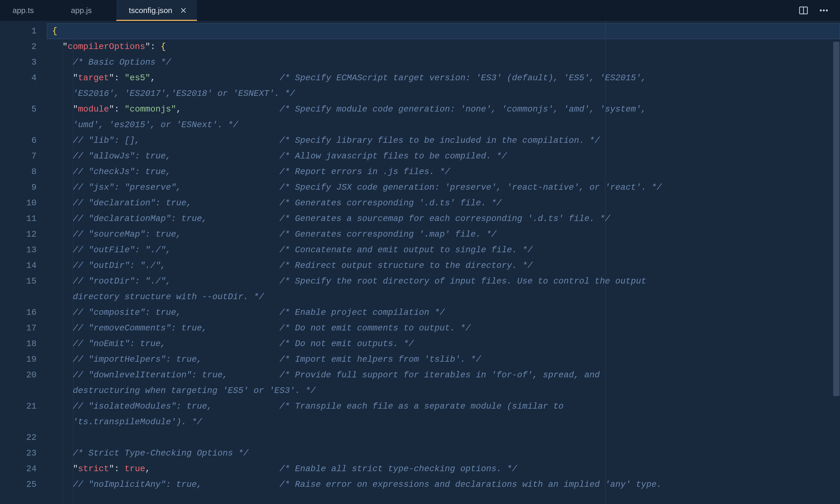  I want to click on code-line: {, so click(443, 31).